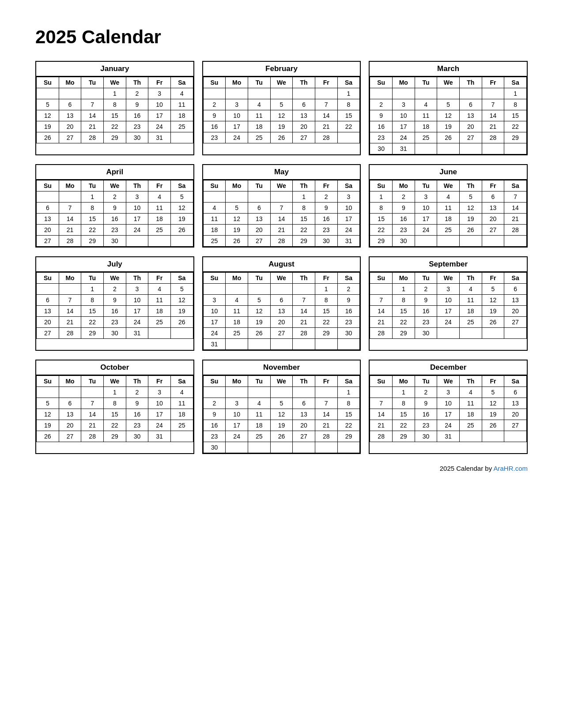 Image resolution: width=563 pixels, height=728 pixels. Describe the element at coordinates (382, 138) in the screenshot. I see `day-cell: 23` at that location.